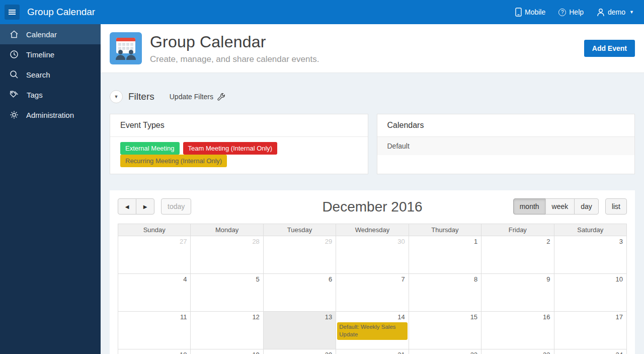 This screenshot has height=354, width=644. Describe the element at coordinates (197, 97) in the screenshot. I see `update-filters-link: Update Filters` at that location.